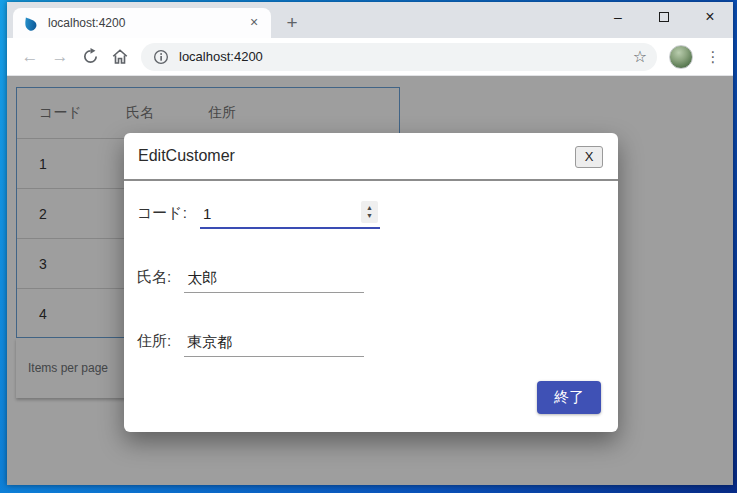 The height and width of the screenshot is (493, 737). What do you see at coordinates (274, 280) in the screenshot?
I see `name-input` at bounding box center [274, 280].